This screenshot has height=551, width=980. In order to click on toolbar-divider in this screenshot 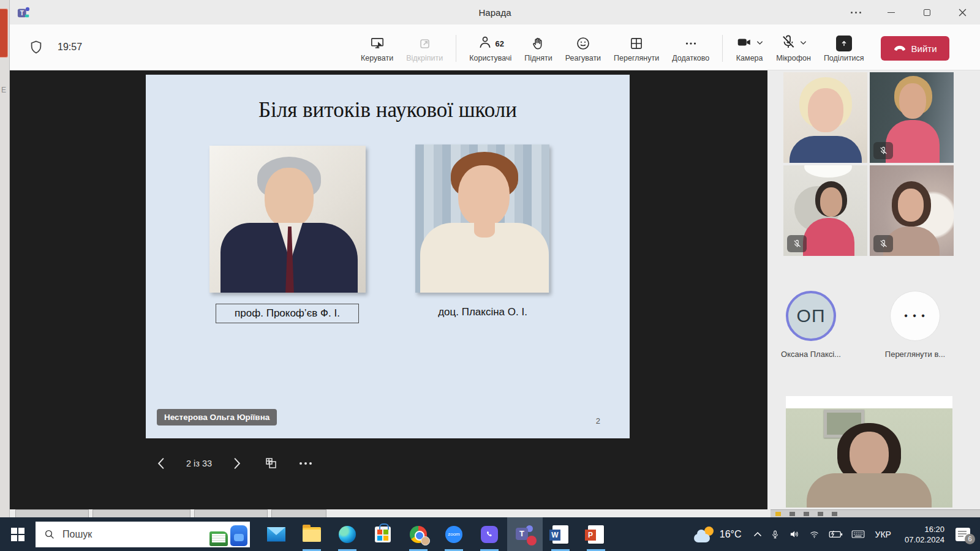, I will do `click(456, 48)`.